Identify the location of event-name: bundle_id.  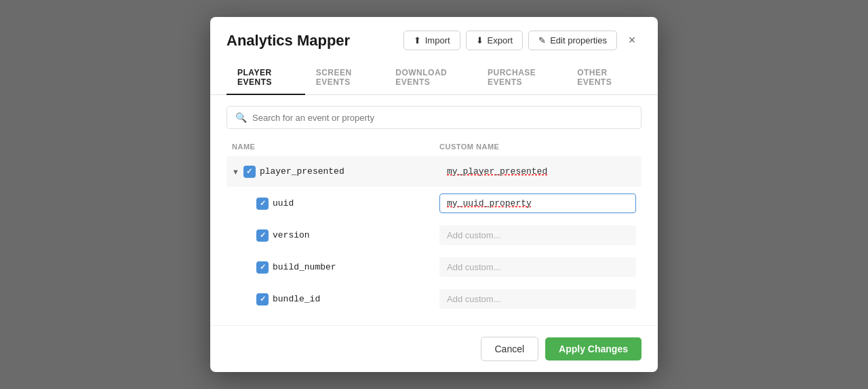
(296, 299).